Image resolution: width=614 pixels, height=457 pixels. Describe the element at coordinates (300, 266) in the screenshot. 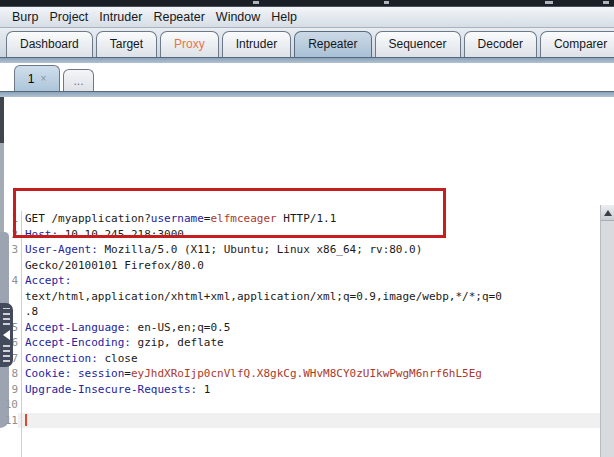

I see `editor-line: Gecko/20100101 Firefox/80.0` at that location.